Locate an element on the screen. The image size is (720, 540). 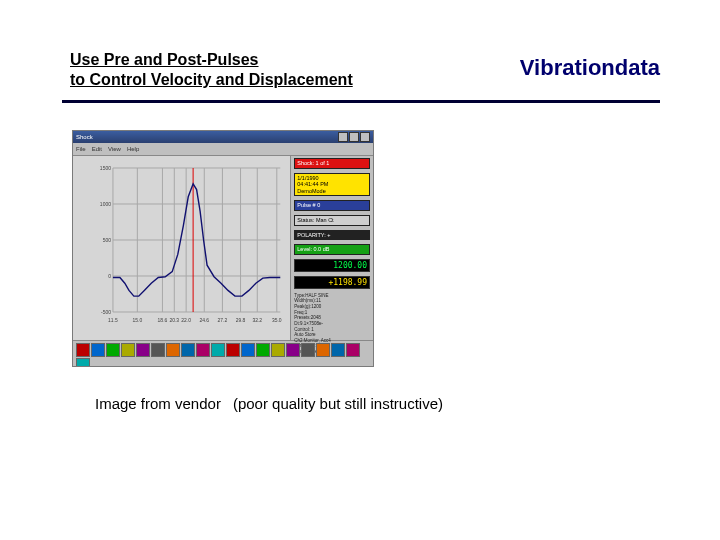
readout-target: 1200.00 is located at coordinates (332, 266).